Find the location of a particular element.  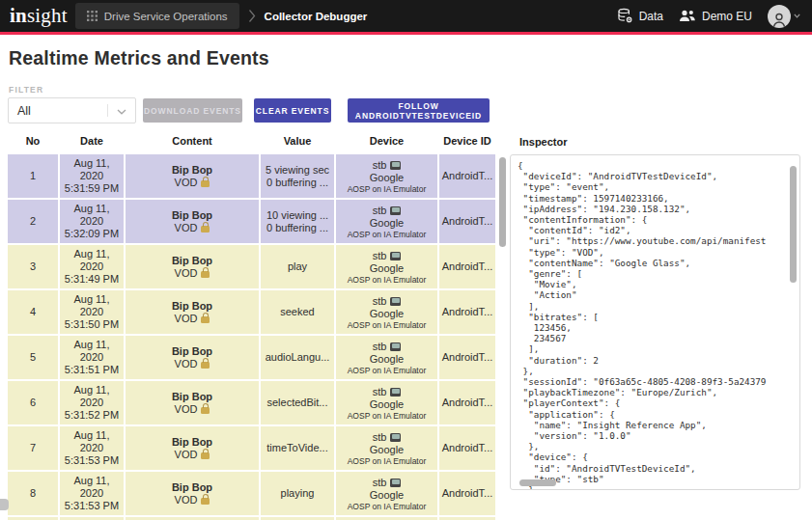

cell-text: 4 is located at coordinates (33, 313).